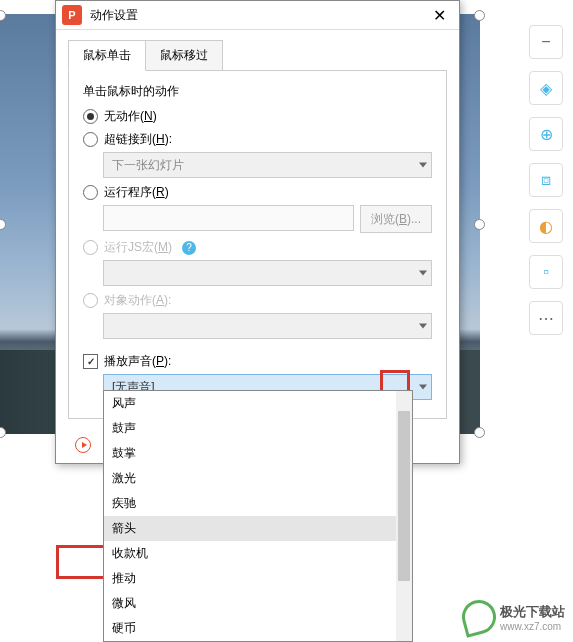 Image resolution: width=573 pixels, height=642 pixels. What do you see at coordinates (268, 273) in the screenshot?
I see `js-macro-select` at bounding box center [268, 273].